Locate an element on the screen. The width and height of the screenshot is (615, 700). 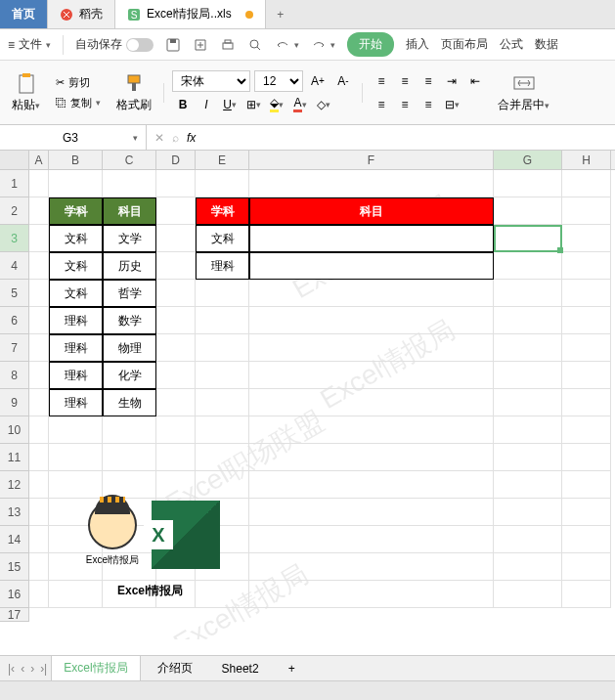
col-header: G is located at coordinates (528, 160).